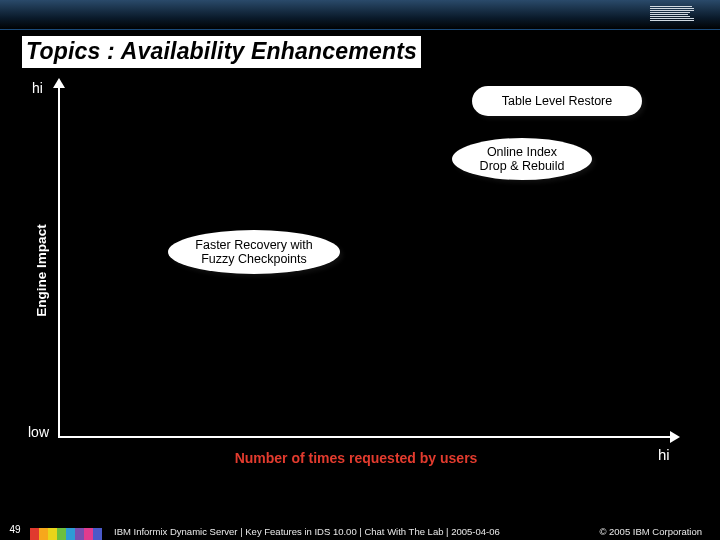  I want to click on bubble-label: Drop & Rebuild, so click(522, 166).